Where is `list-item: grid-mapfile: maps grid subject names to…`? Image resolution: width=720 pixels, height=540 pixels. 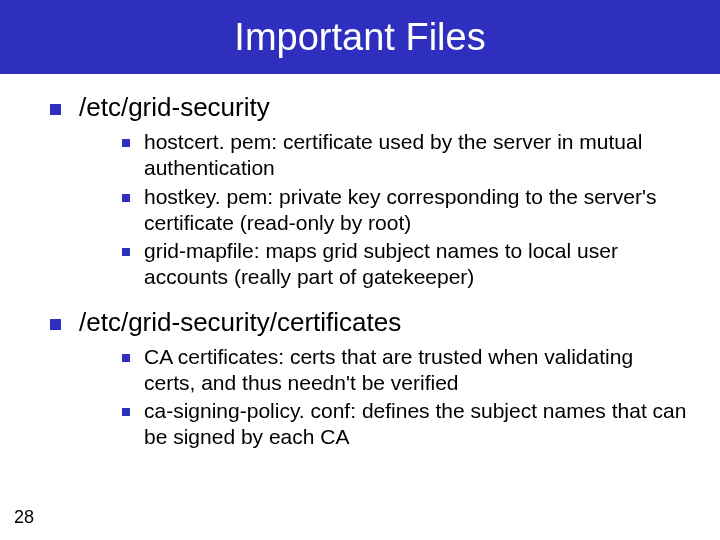 list-item: grid-mapfile: maps grid subject names to… is located at coordinates (406, 264).